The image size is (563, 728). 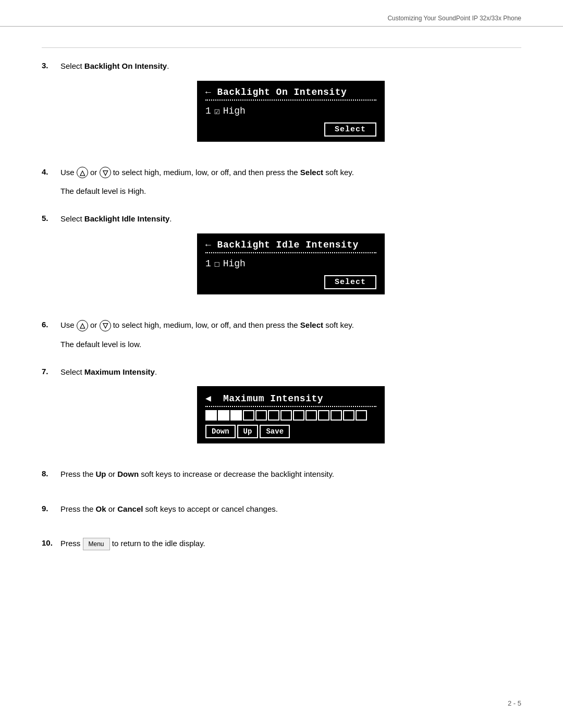 I want to click on intensity-bar, so click(x=291, y=415).